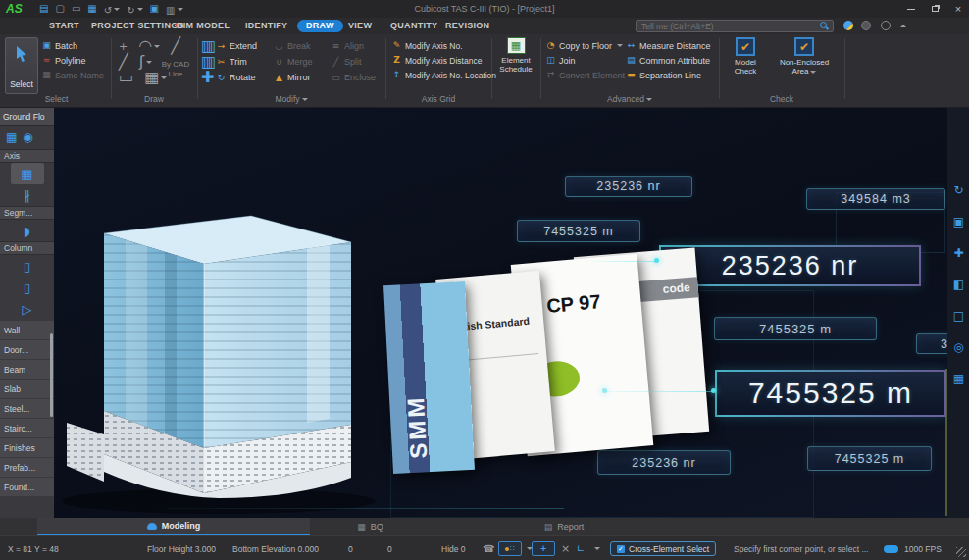 The height and width of the screenshot is (560, 969). What do you see at coordinates (443, 61) in the screenshot?
I see `modify-axis-distance-button: ZModify Axis Distance` at bounding box center [443, 61].